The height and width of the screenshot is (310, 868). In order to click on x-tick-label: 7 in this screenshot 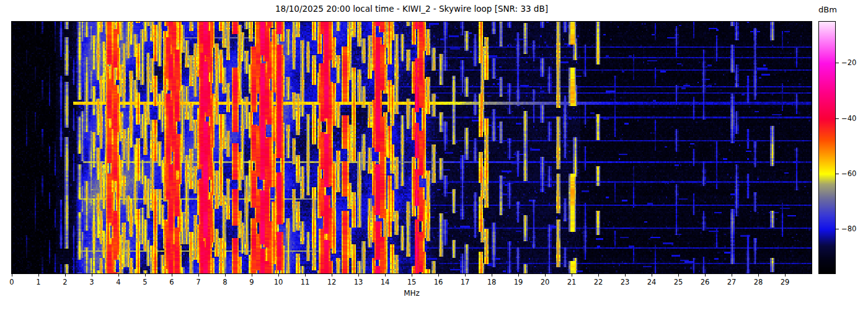, I will do `click(198, 282)`.